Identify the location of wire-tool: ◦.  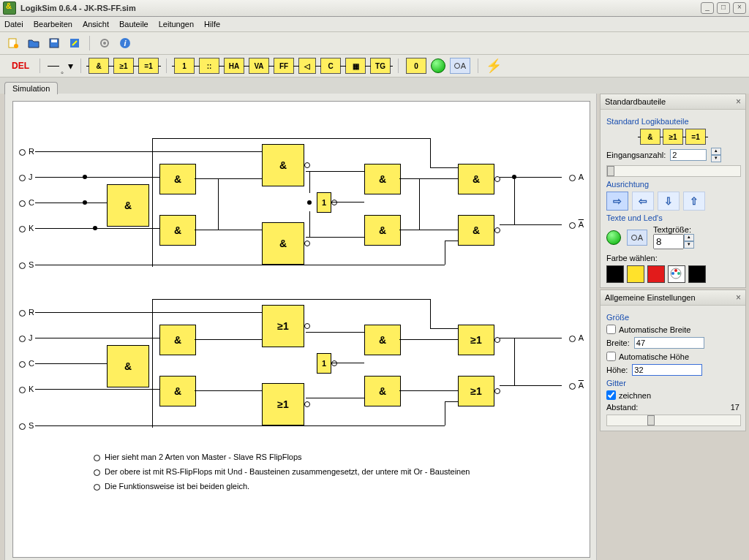
(56, 66).